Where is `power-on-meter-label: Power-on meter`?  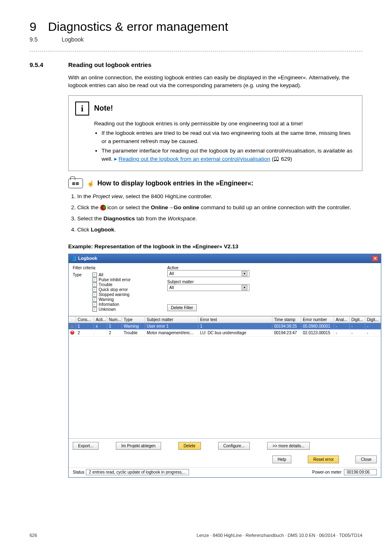
power-on-meter-label: Power-on meter is located at coordinates (327, 472).